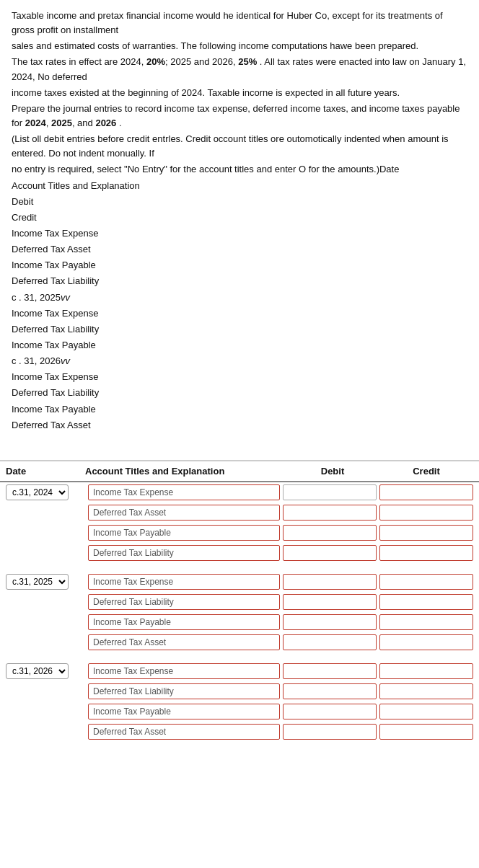 Image resolution: width=479 pixels, height=868 pixels. Describe the element at coordinates (45, 492) in the screenshot. I see `date-cell-2024: c.31, 2024` at that location.